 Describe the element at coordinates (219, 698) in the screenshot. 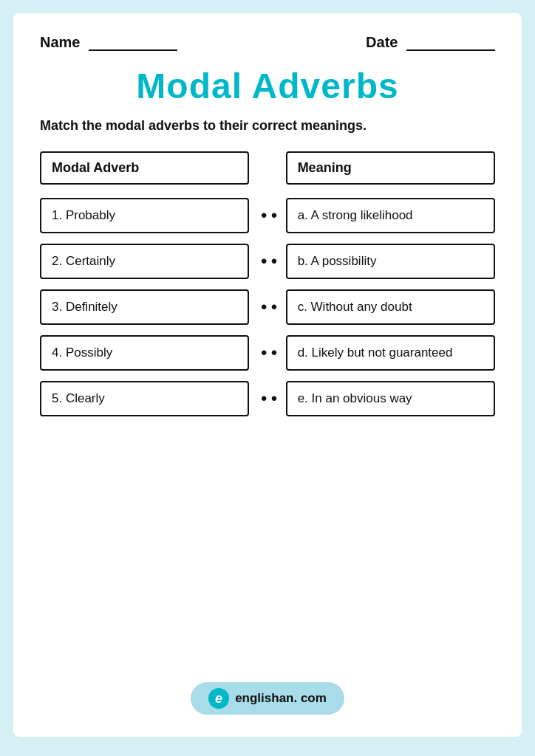

I see `footer-logo-icon: e` at that location.